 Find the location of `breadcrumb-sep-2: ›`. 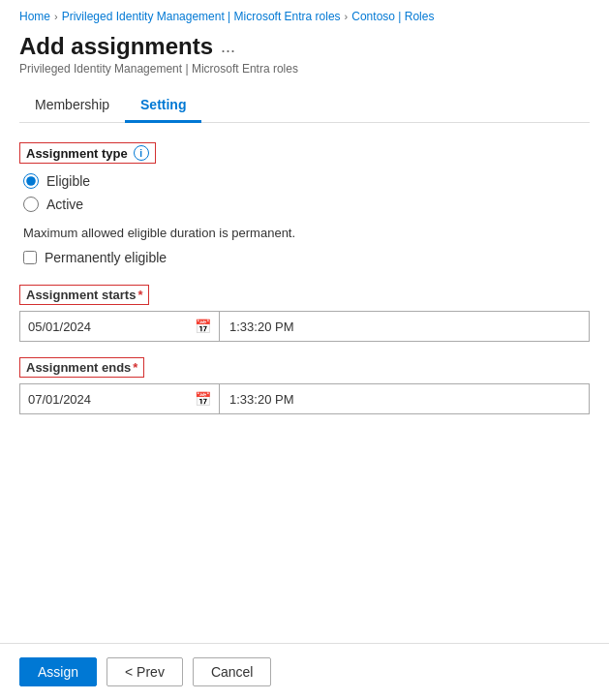

breadcrumb-sep-2: › is located at coordinates (347, 16).